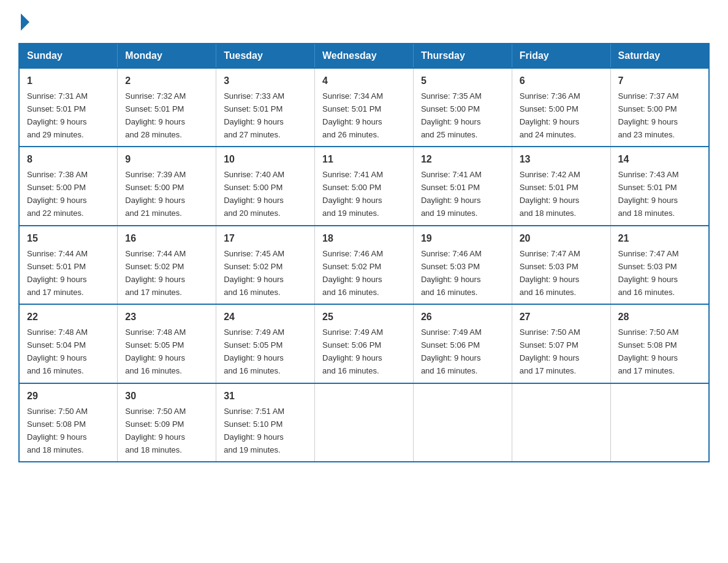 Image resolution: width=728 pixels, height=563 pixels. What do you see at coordinates (364, 265) in the screenshot?
I see `calendar-week-row: 15 Sunrise: 7:44 AM Sunset: 5:01 PM Dayl…` at bounding box center [364, 265].